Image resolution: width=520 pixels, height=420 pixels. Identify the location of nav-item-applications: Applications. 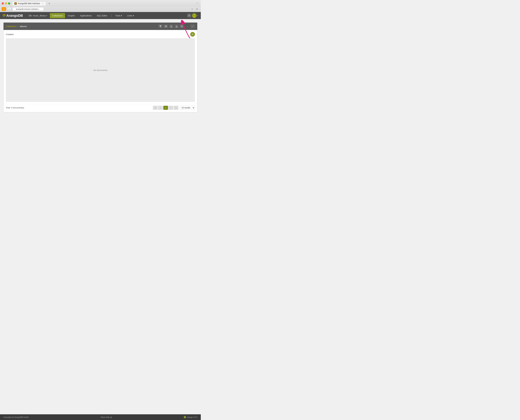
(86, 15).